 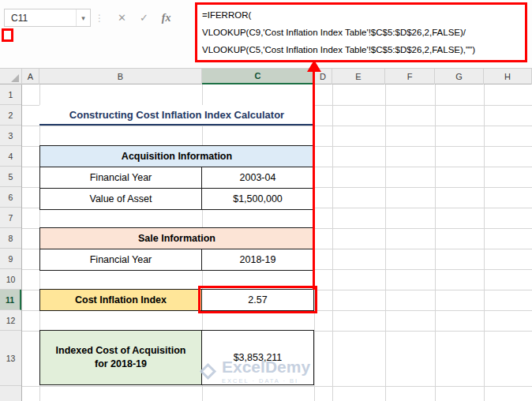 What do you see at coordinates (314, 178) in the screenshot?
I see `annotation-arrow-line` at bounding box center [314, 178].